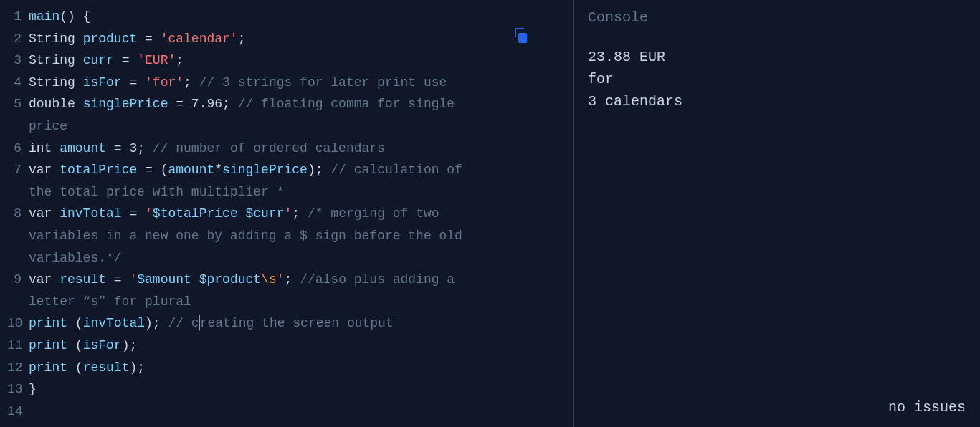 This screenshot has width=980, height=427. Describe the element at coordinates (230, 279) in the screenshot. I see `token-var: $product` at that location.